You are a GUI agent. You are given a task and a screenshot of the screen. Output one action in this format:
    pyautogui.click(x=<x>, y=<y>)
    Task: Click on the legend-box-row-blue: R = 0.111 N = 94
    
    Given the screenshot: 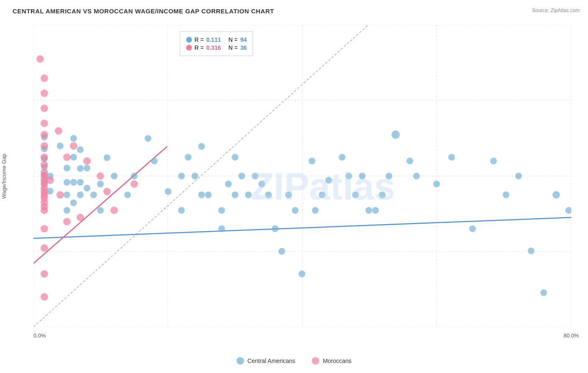 What is the action you would take?
    pyautogui.click(x=217, y=40)
    